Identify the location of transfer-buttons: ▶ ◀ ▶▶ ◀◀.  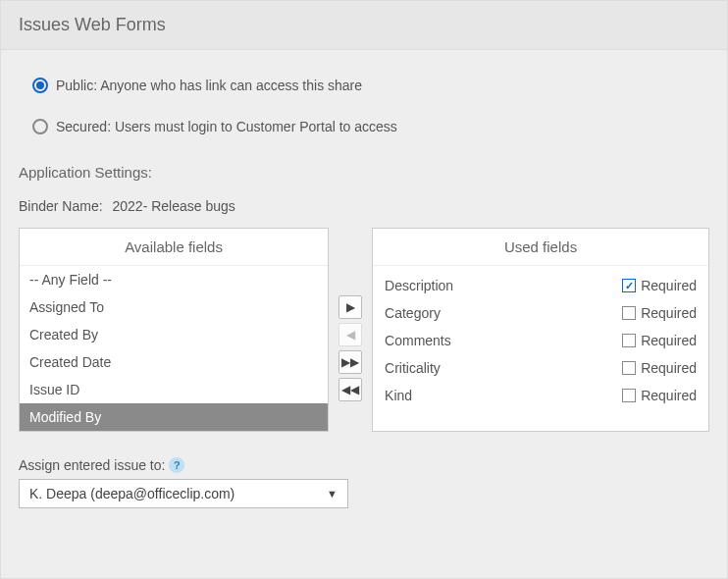
(350, 330).